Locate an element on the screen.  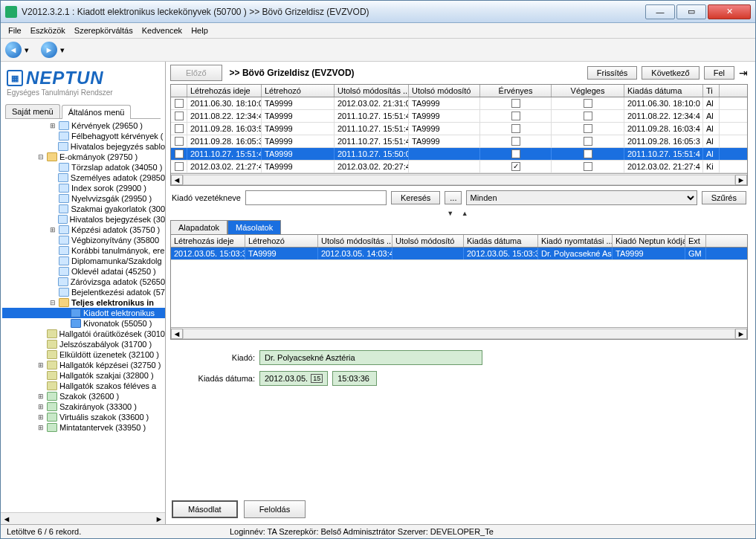
tree-item: Korábbi tanulmányok, ere is located at coordinates (83, 251).